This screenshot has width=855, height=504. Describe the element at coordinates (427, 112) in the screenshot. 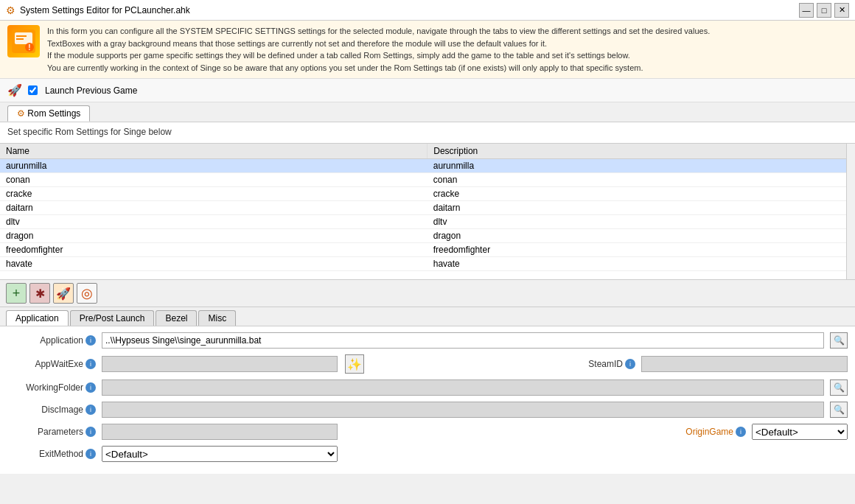

I see `rom-tab-strip: ⚙ Rom Settings` at that location.